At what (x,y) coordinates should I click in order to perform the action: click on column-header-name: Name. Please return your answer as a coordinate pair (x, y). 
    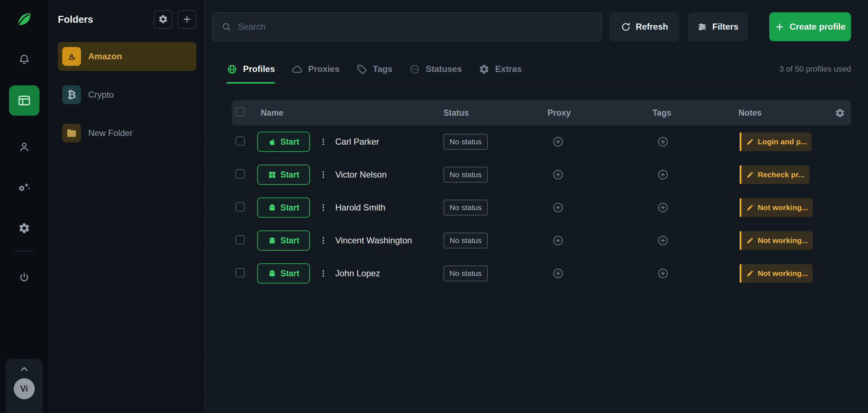
    Looking at the image, I should click on (350, 113).